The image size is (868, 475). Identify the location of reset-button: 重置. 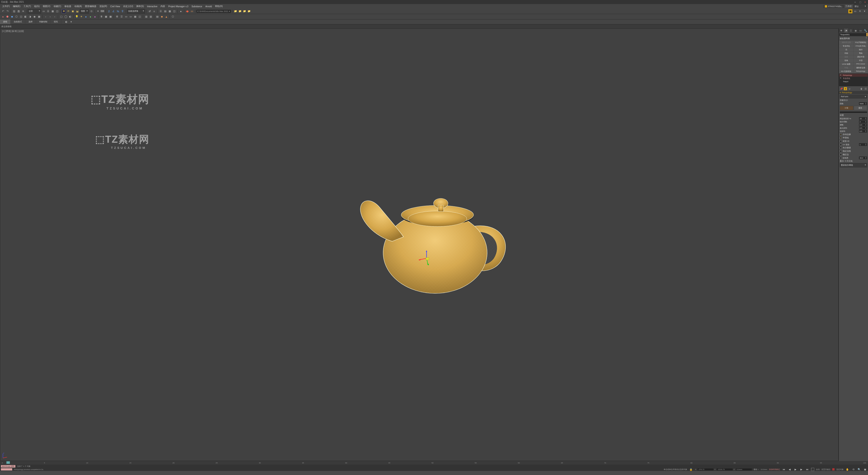
(861, 108).